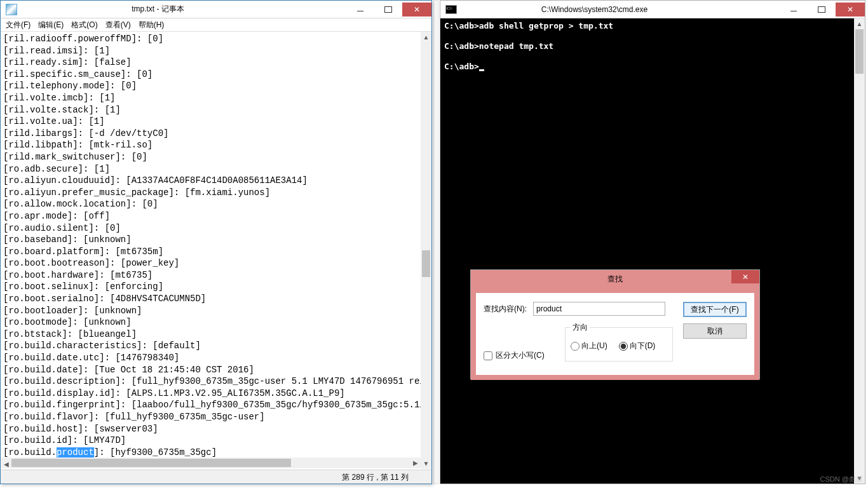 This screenshot has height=488, width=868. What do you see at coordinates (11, 10) in the screenshot?
I see `notepad-icon` at bounding box center [11, 10].